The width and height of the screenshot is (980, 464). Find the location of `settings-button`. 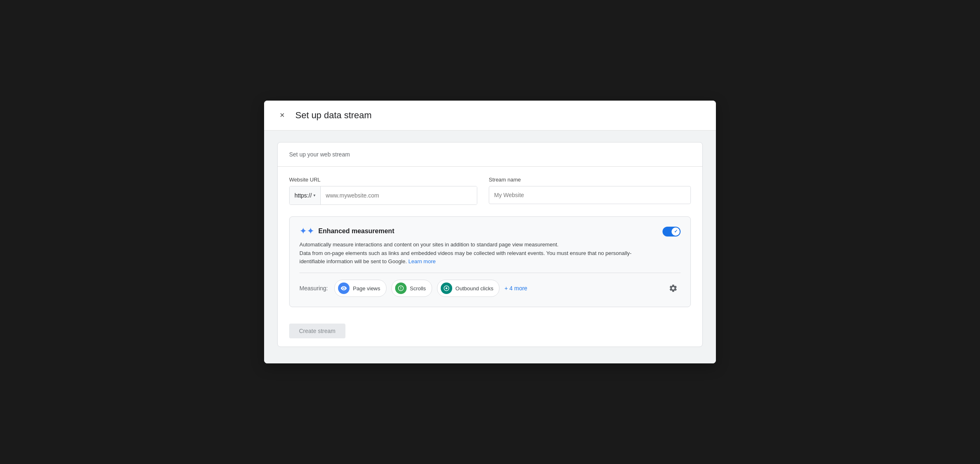

settings-button is located at coordinates (673, 288).